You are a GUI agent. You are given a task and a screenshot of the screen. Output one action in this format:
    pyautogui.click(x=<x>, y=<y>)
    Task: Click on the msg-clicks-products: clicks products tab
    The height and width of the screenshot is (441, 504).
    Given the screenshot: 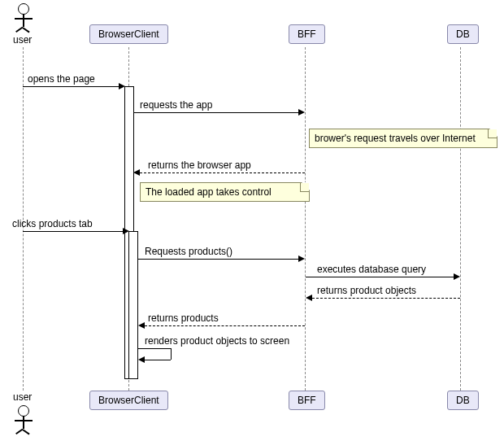 What is the action you would take?
    pyautogui.click(x=52, y=224)
    